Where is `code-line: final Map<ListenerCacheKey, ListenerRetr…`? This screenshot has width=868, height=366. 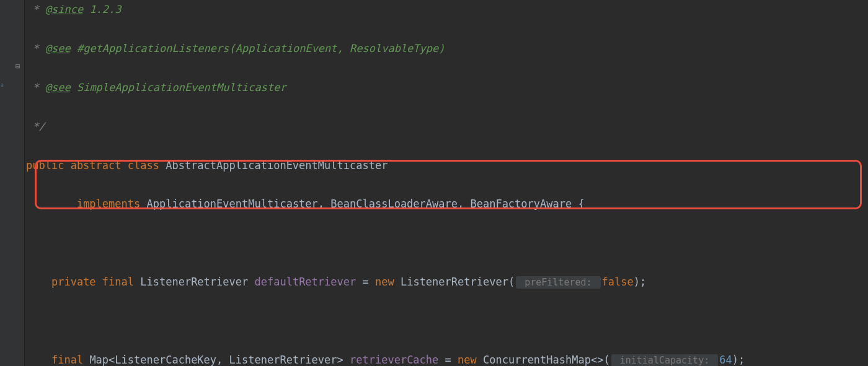 code-line: final Map<ListenerCacheKey, ListenerRetr… is located at coordinates (447, 358).